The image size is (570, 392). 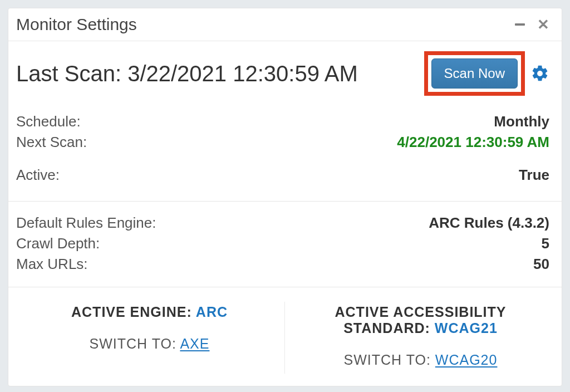 I want to click on active-standard-col: ACTIVE ACCESSIBILITY STANDARD: WCAG21 SW…, so click(x=421, y=336).